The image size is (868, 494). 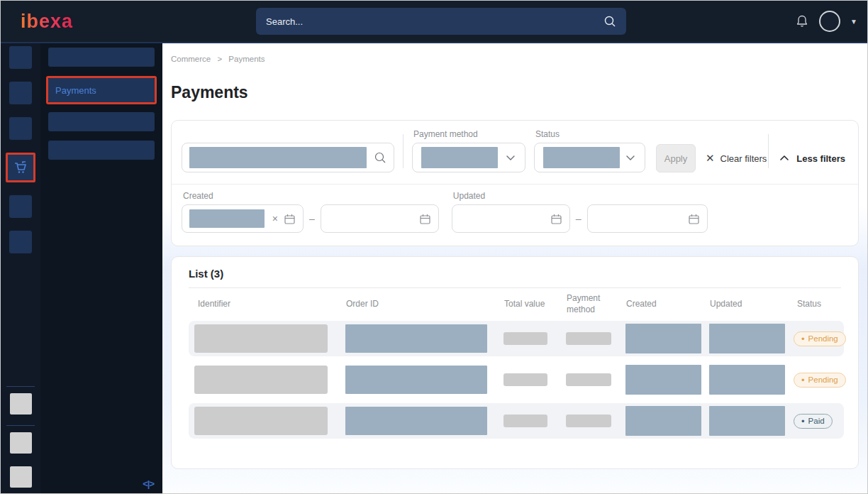 I want to click on created-range: × –, so click(x=311, y=219).